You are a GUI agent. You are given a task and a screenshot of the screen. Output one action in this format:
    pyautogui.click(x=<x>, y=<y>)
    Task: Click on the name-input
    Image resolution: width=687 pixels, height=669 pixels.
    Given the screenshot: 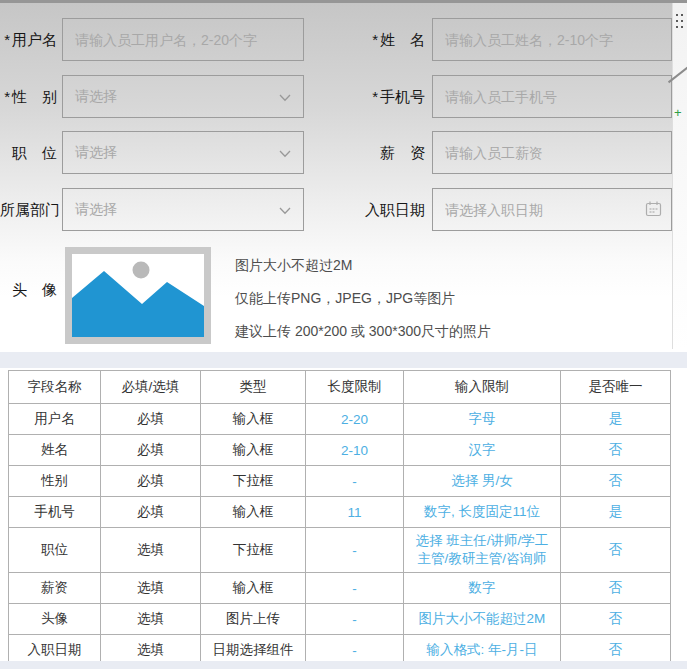 What is the action you would take?
    pyautogui.click(x=552, y=40)
    